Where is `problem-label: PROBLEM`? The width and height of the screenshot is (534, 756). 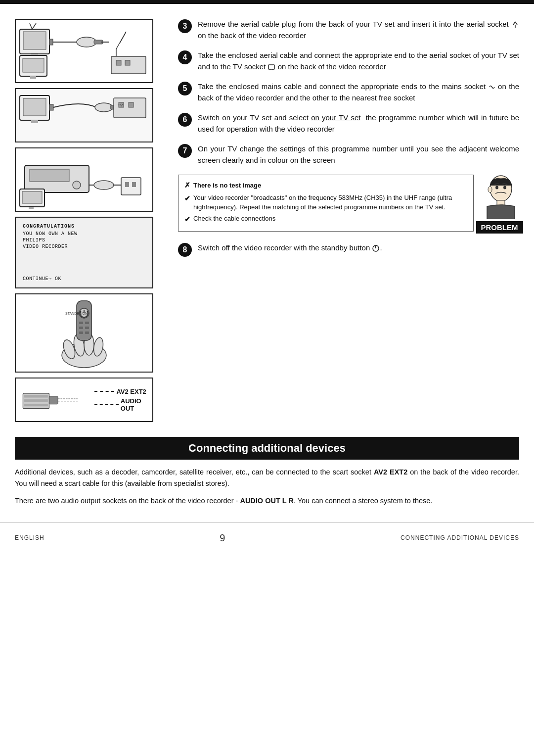
problem-label: PROBLEM is located at coordinates (499, 228).